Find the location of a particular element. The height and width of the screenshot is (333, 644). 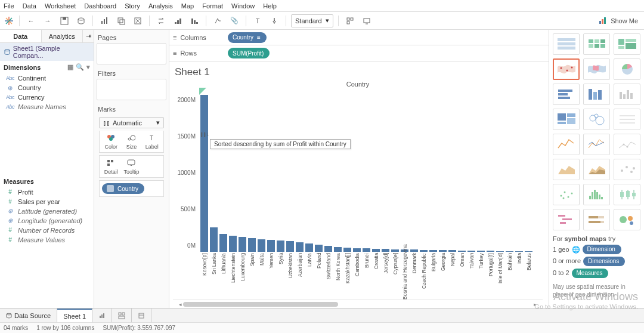

show-me-button: Show Me is located at coordinates (618, 21).